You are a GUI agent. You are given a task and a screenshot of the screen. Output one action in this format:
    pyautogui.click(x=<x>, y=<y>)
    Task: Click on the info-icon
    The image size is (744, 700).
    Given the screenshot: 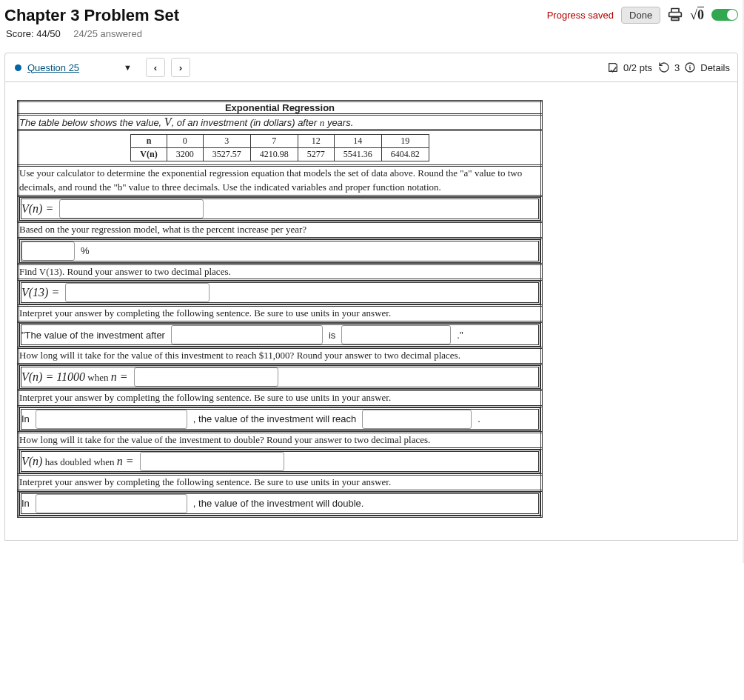 What is the action you would take?
    pyautogui.click(x=690, y=68)
    